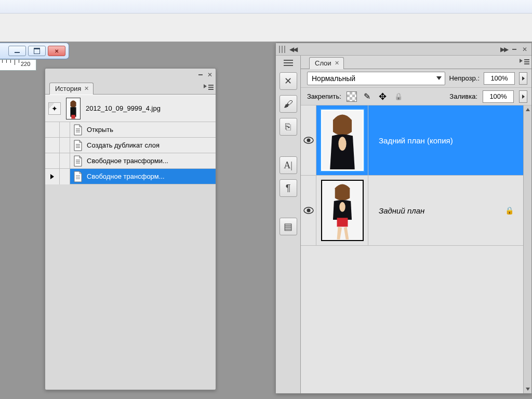 The width and height of the screenshot is (532, 399). I want to click on history-step: Свободное трансформи..., so click(130, 161).